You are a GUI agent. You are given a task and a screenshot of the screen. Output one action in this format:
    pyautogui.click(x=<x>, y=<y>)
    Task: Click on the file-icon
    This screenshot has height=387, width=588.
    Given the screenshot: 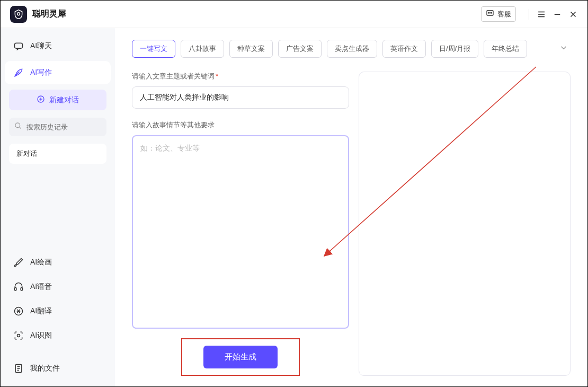 What is the action you would take?
    pyautogui.click(x=19, y=368)
    